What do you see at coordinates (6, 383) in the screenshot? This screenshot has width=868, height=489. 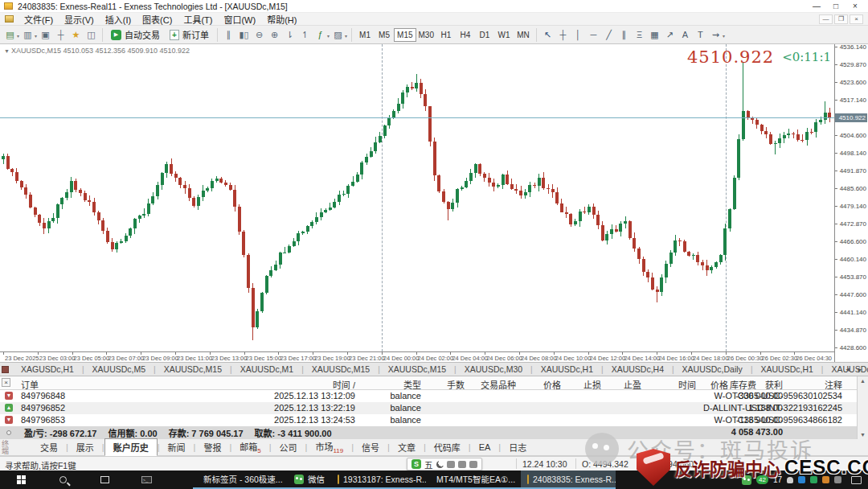 I see `terminal-close-icon: ×` at bounding box center [6, 383].